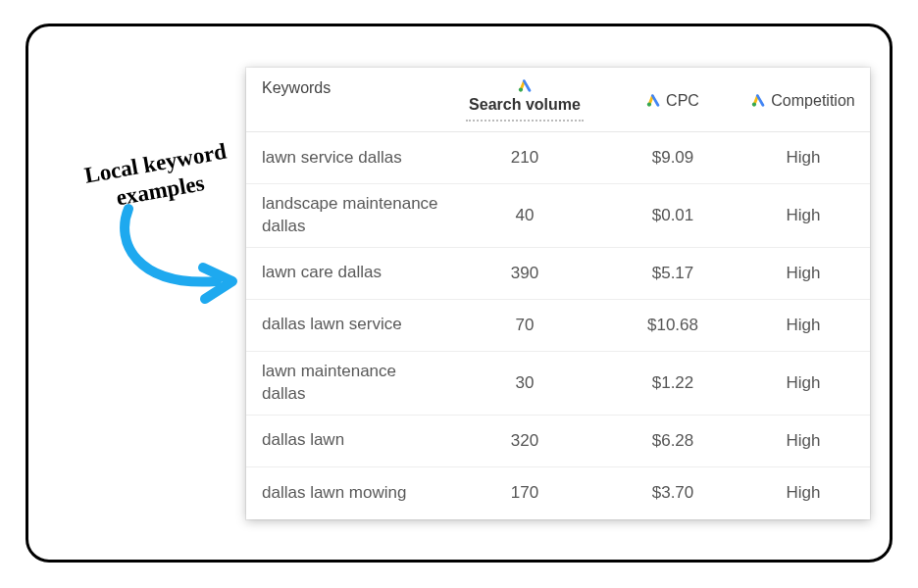  I want to click on cell-keyword: dallas lawn mowing, so click(343, 494).